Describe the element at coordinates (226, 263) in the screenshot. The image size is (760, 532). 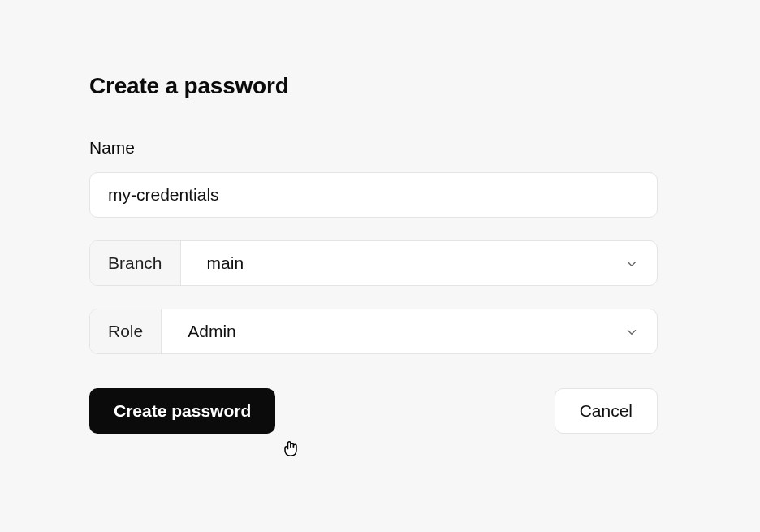
I see `branch-select-value: main` at that location.